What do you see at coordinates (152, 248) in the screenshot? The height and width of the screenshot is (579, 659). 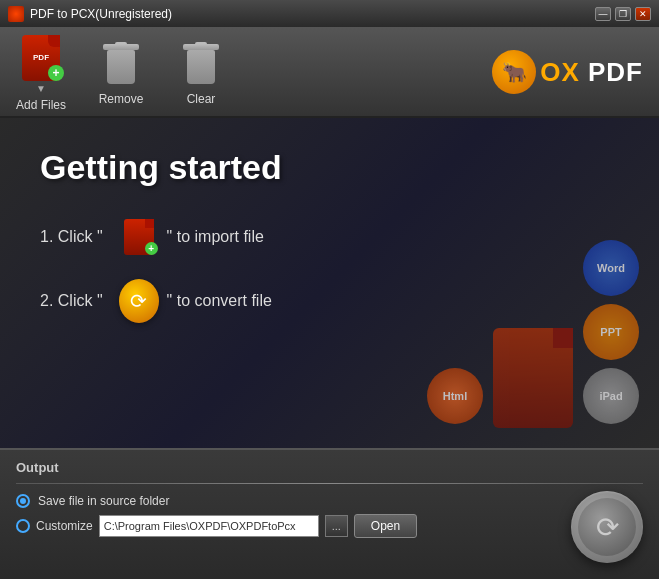 I see `import-add-icon: +` at bounding box center [152, 248].